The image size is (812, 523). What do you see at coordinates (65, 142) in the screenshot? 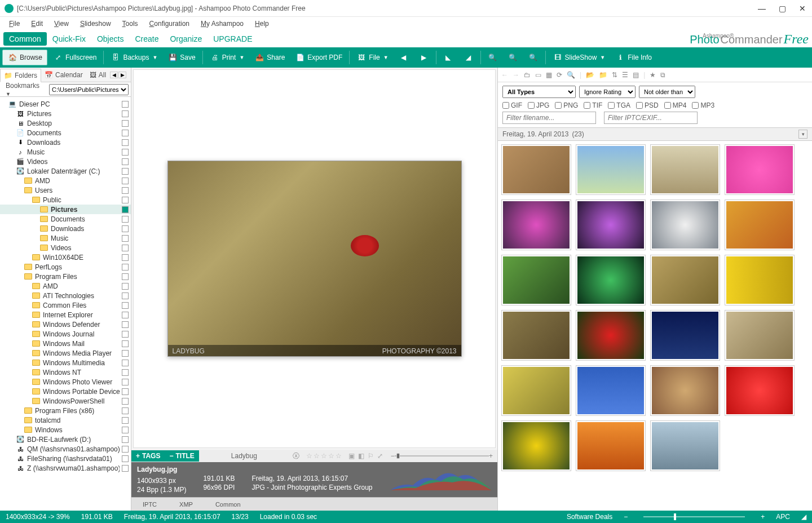
I see `tree-node: ⬇Downloads` at bounding box center [65, 142].